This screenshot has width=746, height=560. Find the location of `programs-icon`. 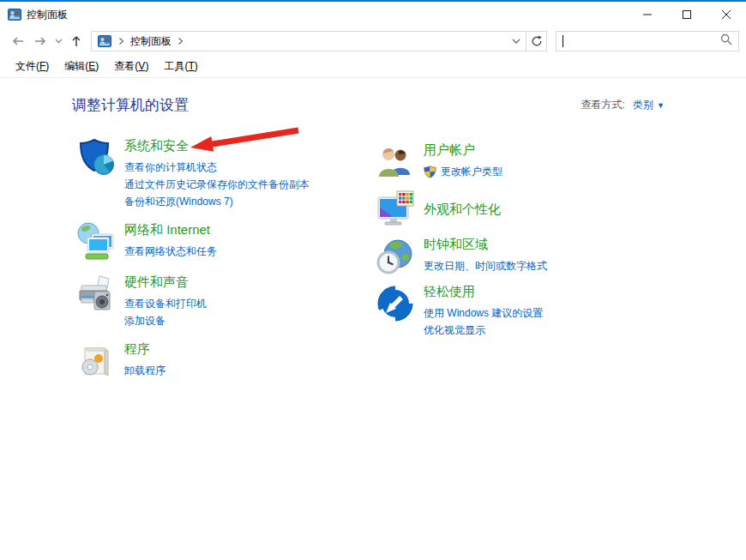

programs-icon is located at coordinates (96, 361).